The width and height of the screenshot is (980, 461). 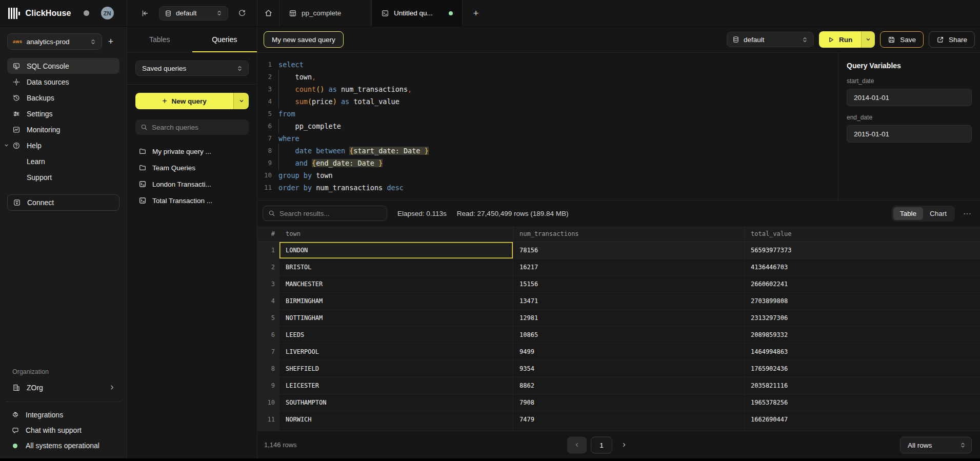 What do you see at coordinates (86, 13) in the screenshot?
I see `notification-dot-icon` at bounding box center [86, 13].